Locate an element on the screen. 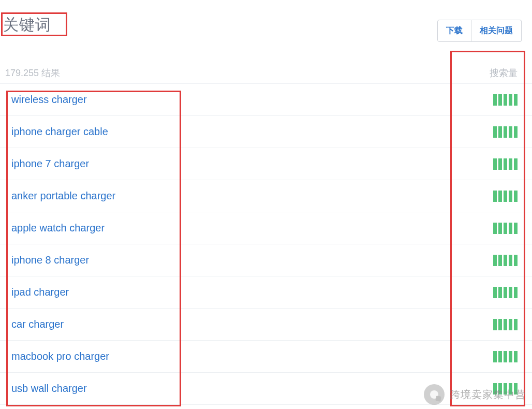  table-row: wireless charger is located at coordinates (266, 100).